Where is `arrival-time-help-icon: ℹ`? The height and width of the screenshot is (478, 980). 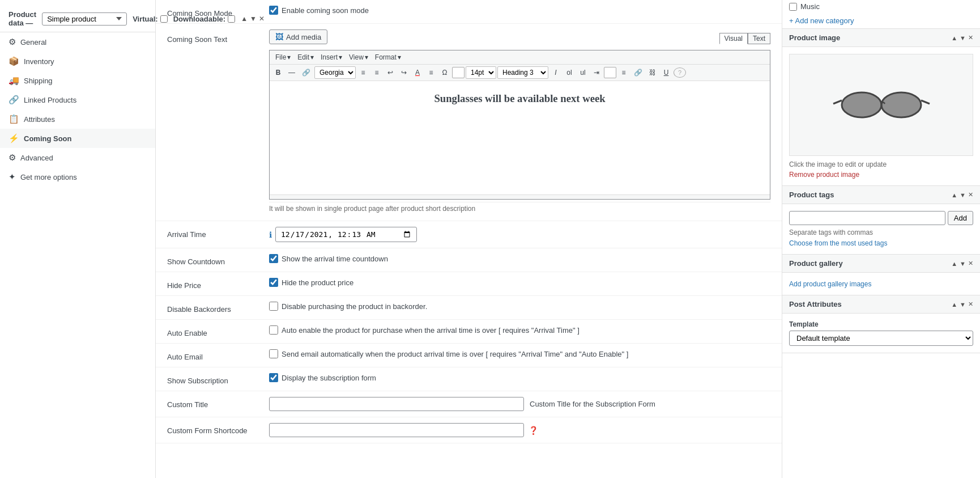 arrival-time-help-icon: ℹ is located at coordinates (271, 235).